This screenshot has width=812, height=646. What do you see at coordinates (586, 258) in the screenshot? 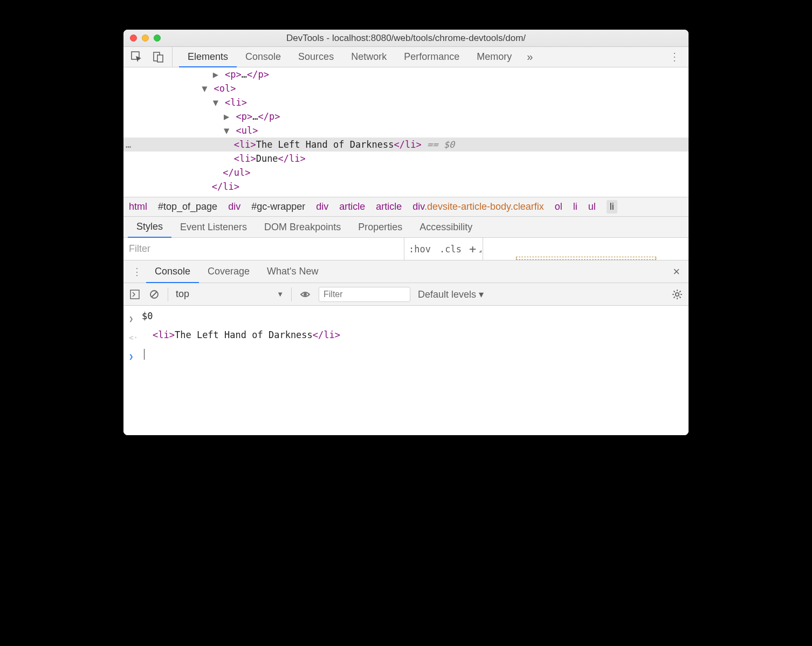
I see `margin-box-icon` at bounding box center [586, 258].